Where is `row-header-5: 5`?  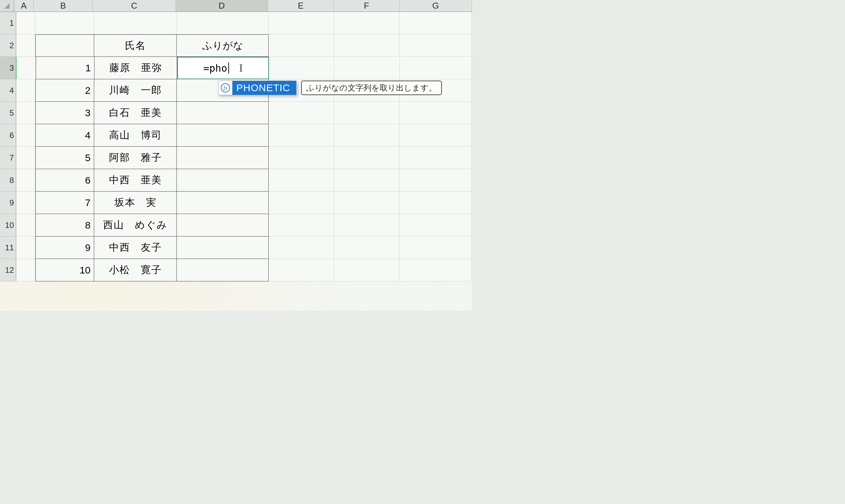
row-header-5: 5 is located at coordinates (8, 113).